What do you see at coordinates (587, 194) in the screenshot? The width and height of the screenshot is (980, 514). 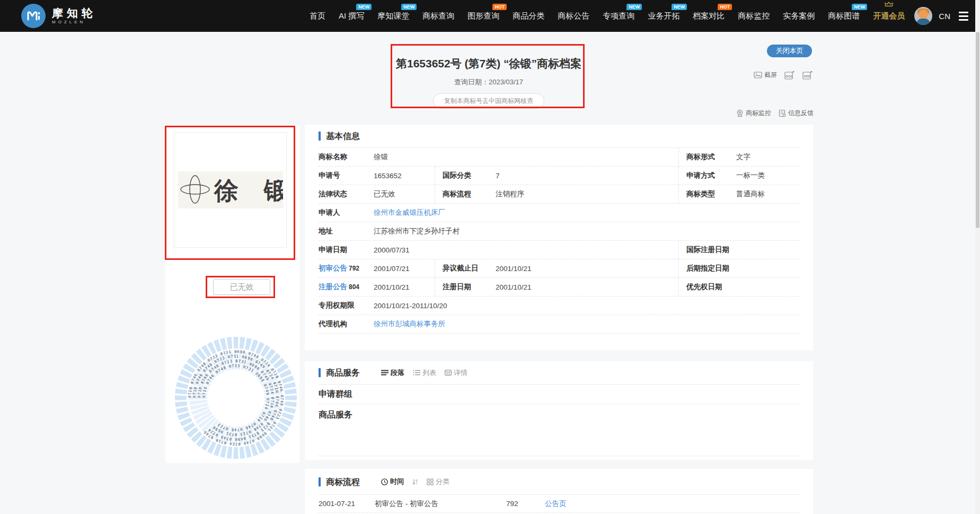 I see `field-value: 注销程序` at bounding box center [587, 194].